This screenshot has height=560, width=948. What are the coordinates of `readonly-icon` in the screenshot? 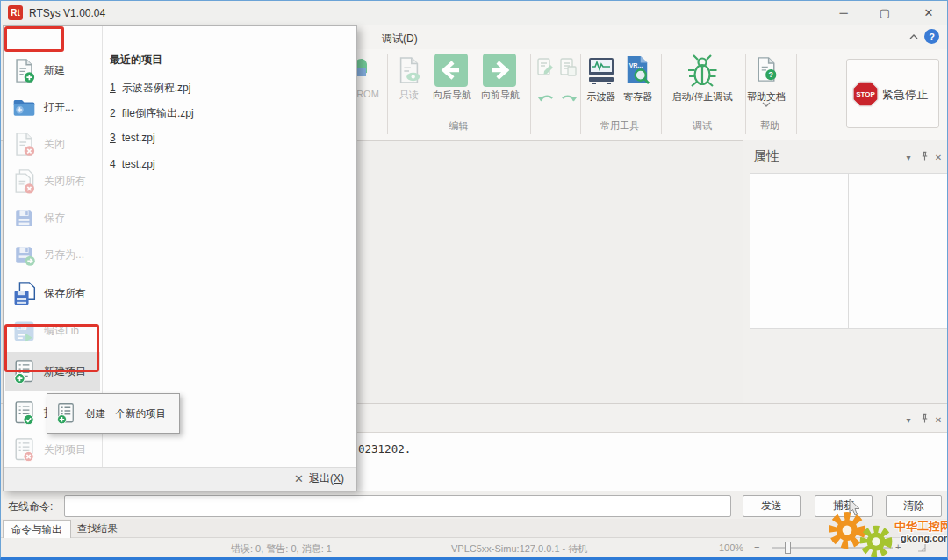 It's located at (409, 70).